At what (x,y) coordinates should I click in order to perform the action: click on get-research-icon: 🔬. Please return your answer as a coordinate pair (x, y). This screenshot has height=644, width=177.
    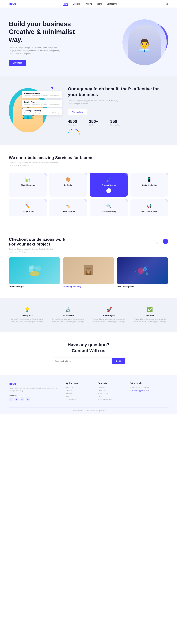
    Looking at the image, I should click on (68, 310).